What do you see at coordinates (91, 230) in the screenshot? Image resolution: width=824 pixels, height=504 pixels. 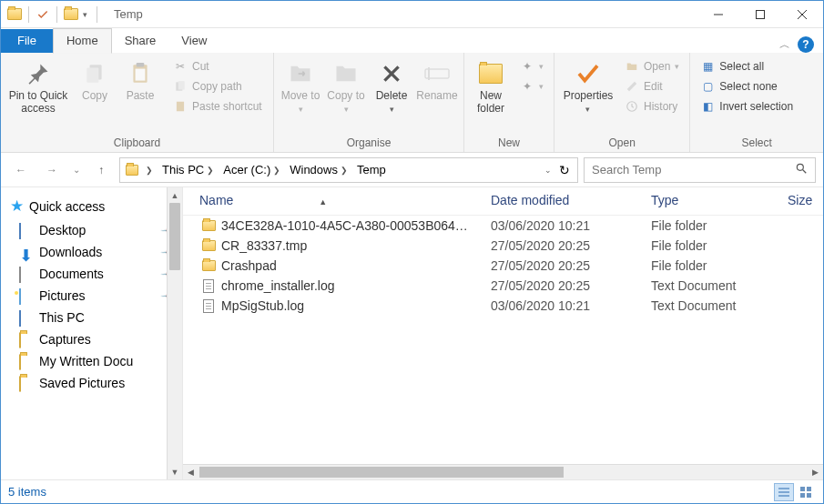 I see `sidebar-item: Desktop📌` at bounding box center [91, 230].